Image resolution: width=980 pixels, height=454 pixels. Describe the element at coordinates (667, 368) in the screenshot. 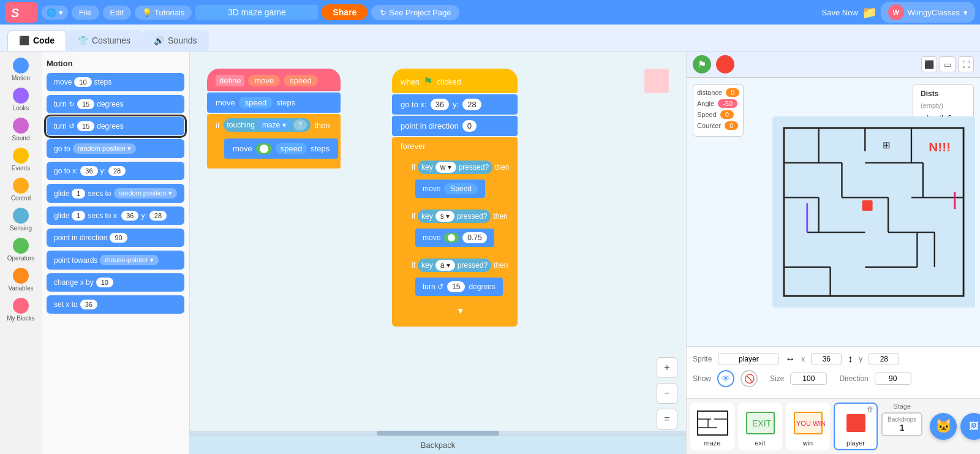

I see `zoom-in-button: +` at that location.